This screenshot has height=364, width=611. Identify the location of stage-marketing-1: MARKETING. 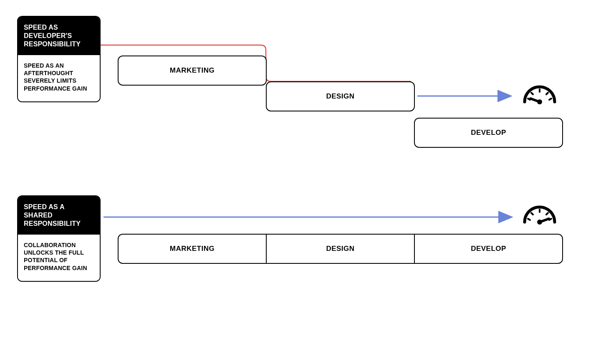
(192, 71).